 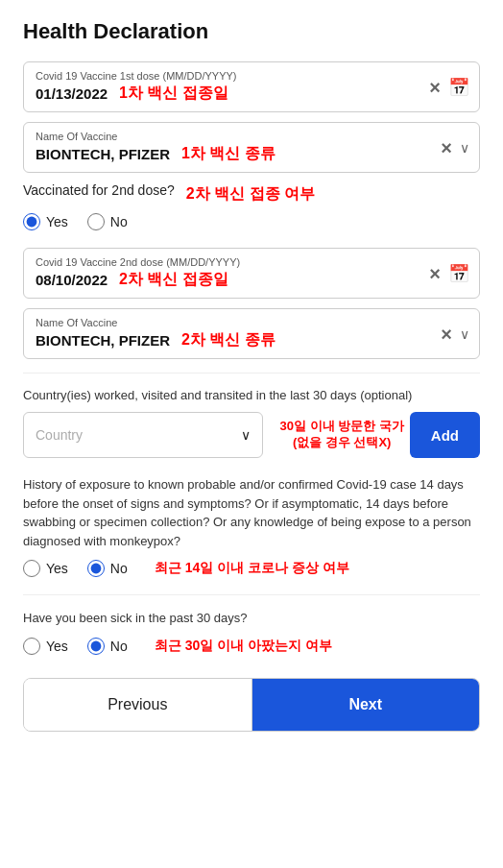 What do you see at coordinates (58, 568) in the screenshot?
I see `exposure-yes-label: Yes` at bounding box center [58, 568].